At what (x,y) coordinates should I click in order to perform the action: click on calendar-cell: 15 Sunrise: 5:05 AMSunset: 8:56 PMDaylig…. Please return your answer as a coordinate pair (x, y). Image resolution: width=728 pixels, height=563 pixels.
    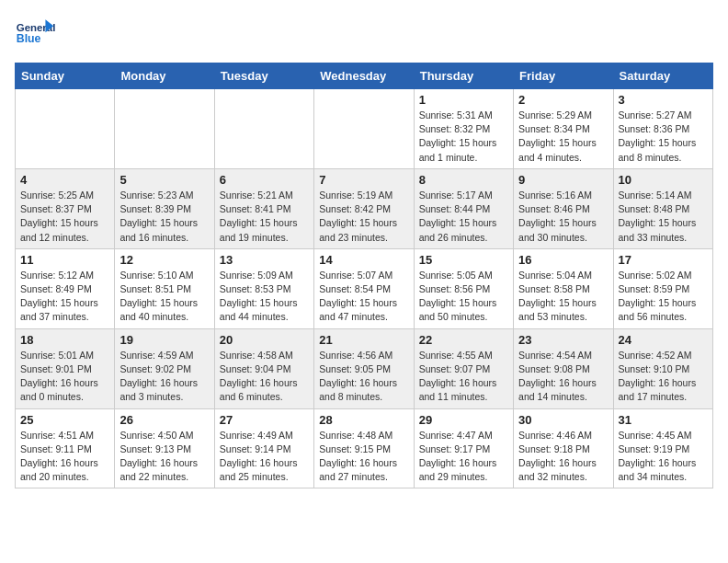
    Looking at the image, I should click on (463, 289).